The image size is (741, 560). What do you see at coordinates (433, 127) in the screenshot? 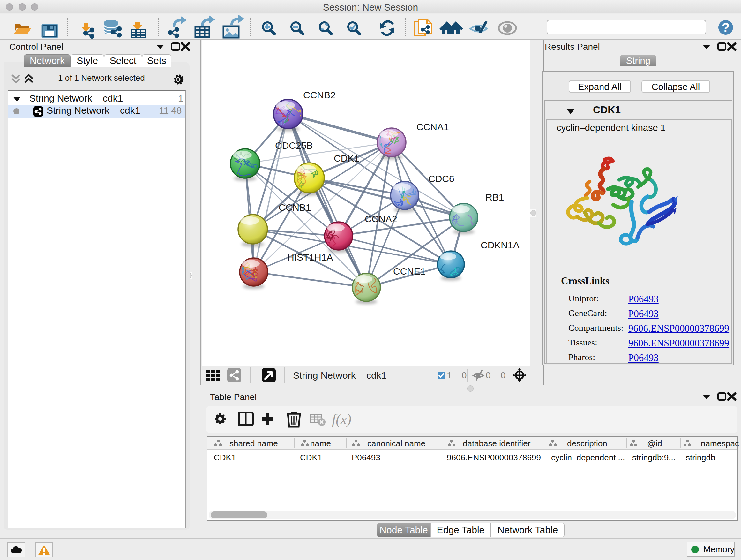
I see `svg-text: CCNA1` at bounding box center [433, 127].